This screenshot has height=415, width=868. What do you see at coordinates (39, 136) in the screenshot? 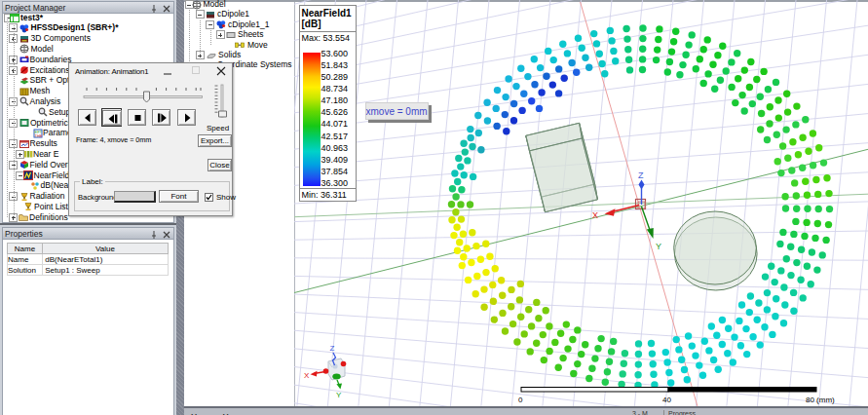
I see `svg-text: THE` at bounding box center [39, 136].